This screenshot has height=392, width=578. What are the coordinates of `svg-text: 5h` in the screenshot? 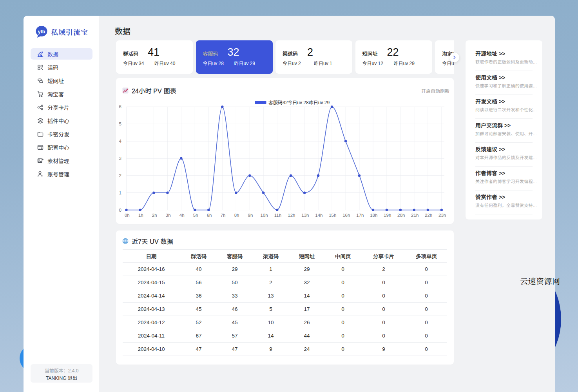 It's located at (196, 215).